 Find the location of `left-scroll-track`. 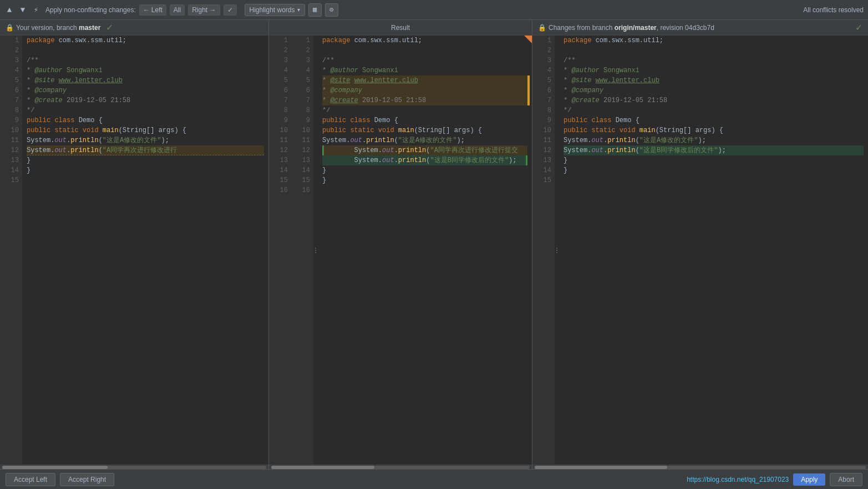

left-scroll-track is located at coordinates (134, 467).